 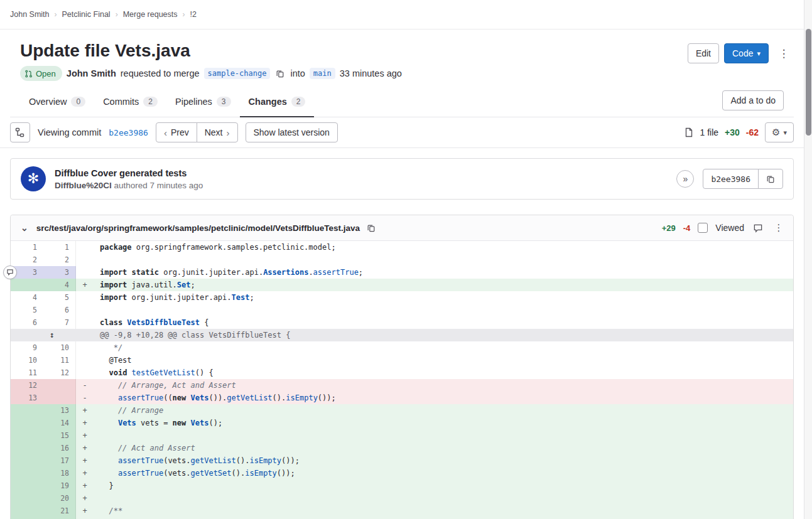 I want to click on new-line-number: 7, so click(x=60, y=323).